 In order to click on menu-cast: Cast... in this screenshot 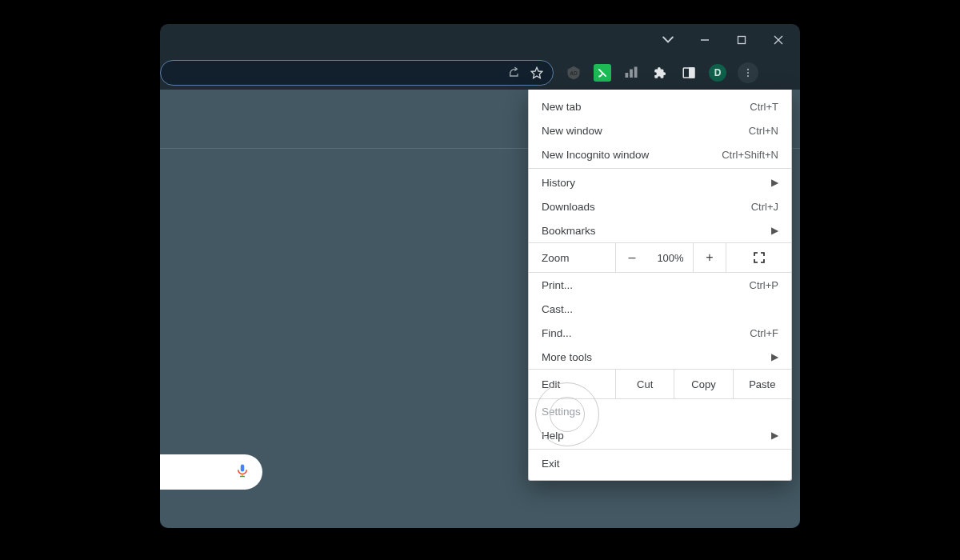, I will do `click(660, 309)`.